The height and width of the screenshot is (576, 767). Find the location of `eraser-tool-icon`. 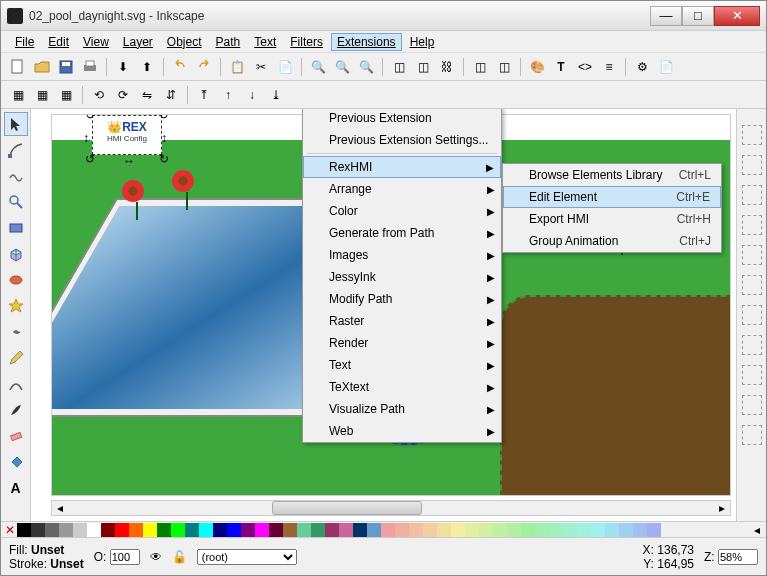

eraser-tool-icon is located at coordinates (16, 436).